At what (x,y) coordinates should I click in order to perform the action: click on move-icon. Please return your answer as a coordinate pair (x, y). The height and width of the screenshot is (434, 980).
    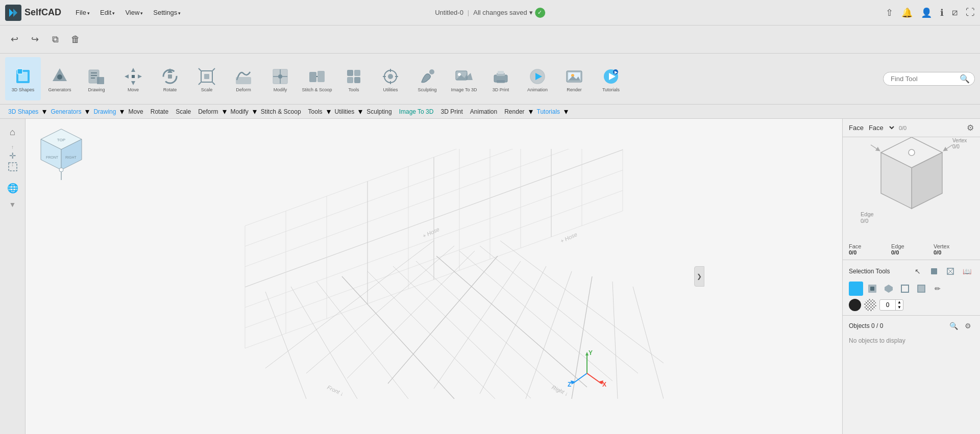
    Looking at the image, I should click on (133, 76).